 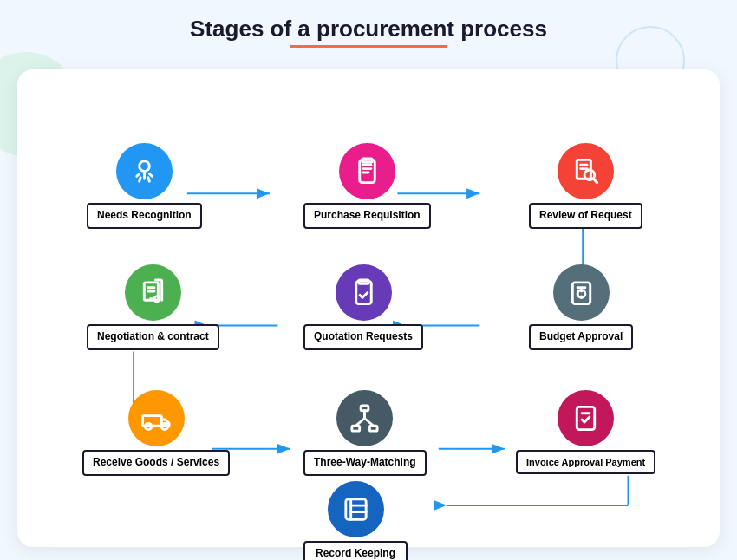 I want to click on title-underline, so click(x=368, y=47).